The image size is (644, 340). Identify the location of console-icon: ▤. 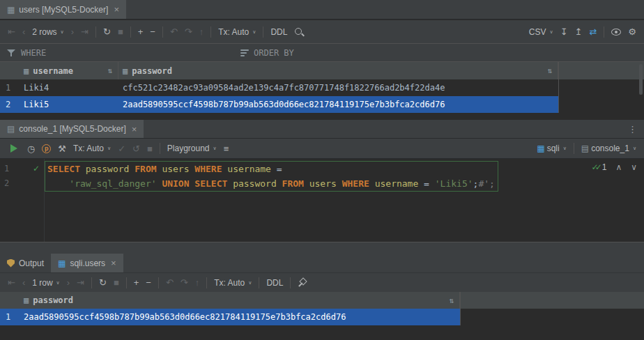
(585, 148).